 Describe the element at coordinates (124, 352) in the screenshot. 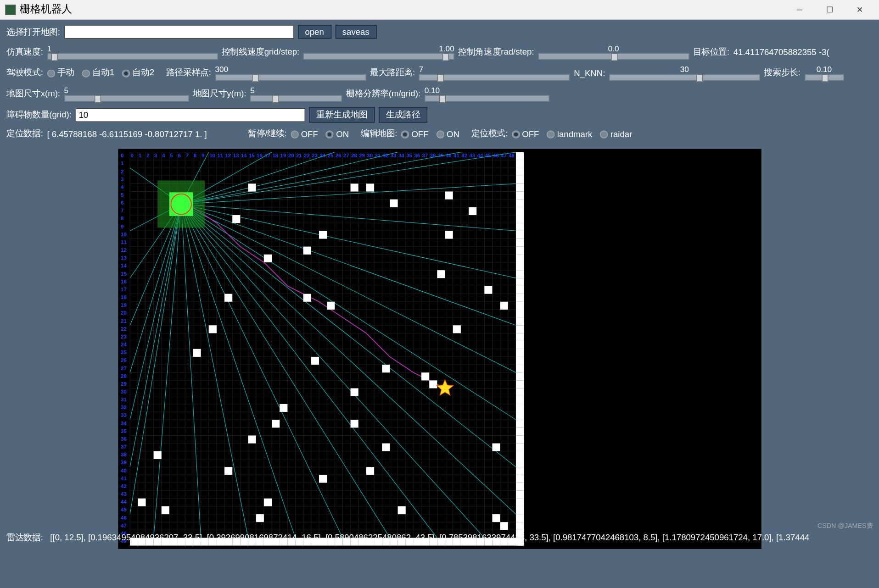

I see `svg-text: 25` at that location.